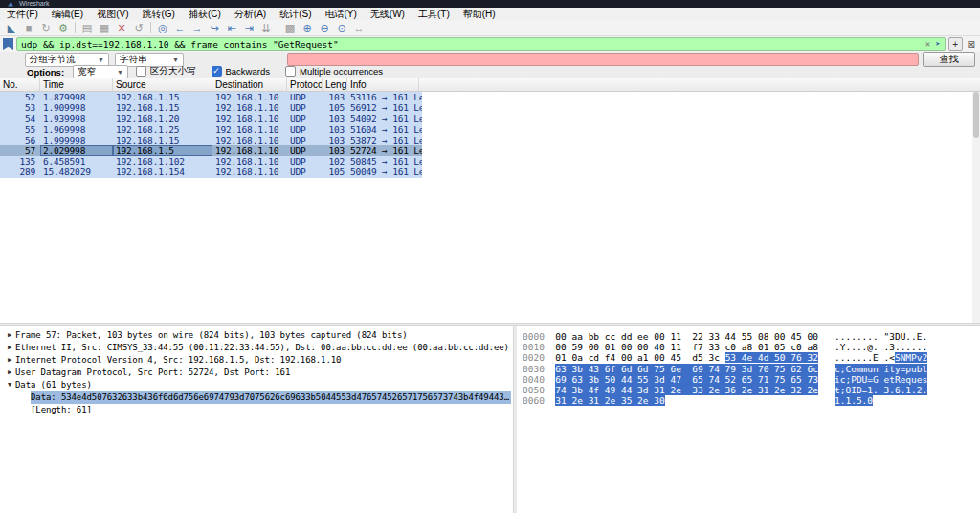  Describe the element at coordinates (928, 44) in the screenshot. I see `filter-clear-icon: ✕` at that location.